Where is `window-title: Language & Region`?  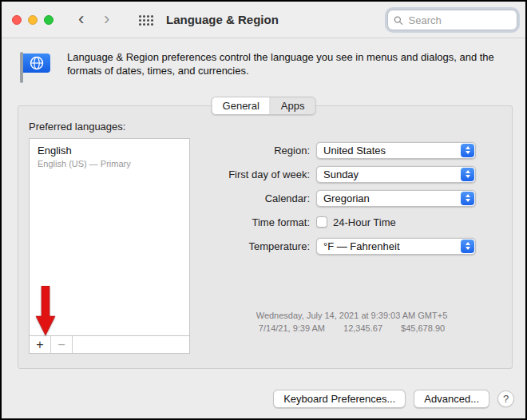
window-title: Language & Region is located at coordinates (222, 19).